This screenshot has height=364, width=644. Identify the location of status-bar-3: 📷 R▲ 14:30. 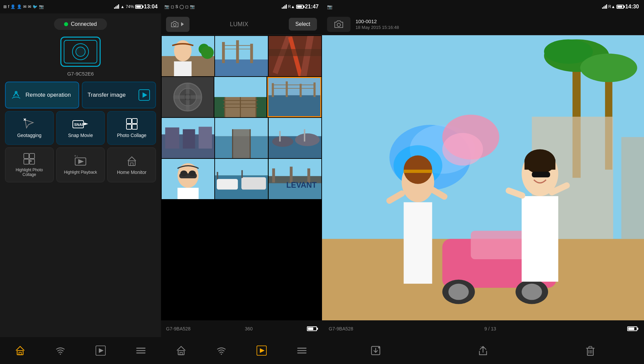
(483, 7).